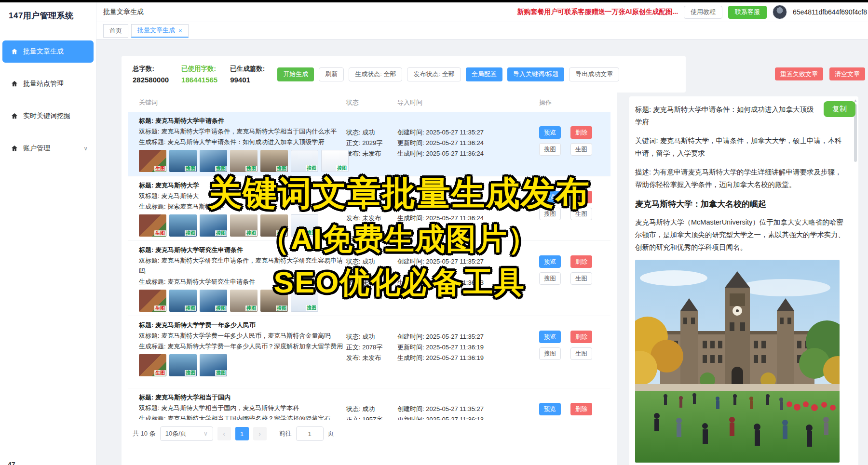 The height and width of the screenshot is (465, 868). I want to click on article-row: 标题: 麦克马斯特大学 双标题: 麦克马斯特大 生成标题: 探索麦克马斯特大学 …, so click(369, 209).